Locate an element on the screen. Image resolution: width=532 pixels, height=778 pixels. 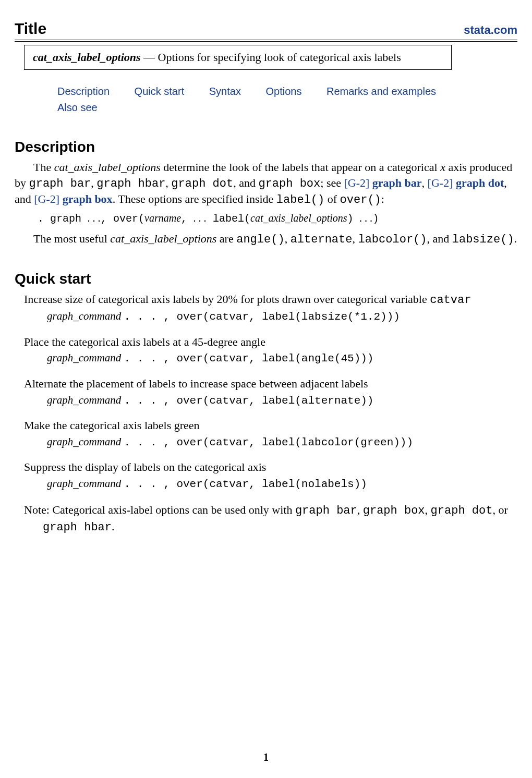
description-para-1: The cat_axis_label_options determine the… is located at coordinates (266, 184).